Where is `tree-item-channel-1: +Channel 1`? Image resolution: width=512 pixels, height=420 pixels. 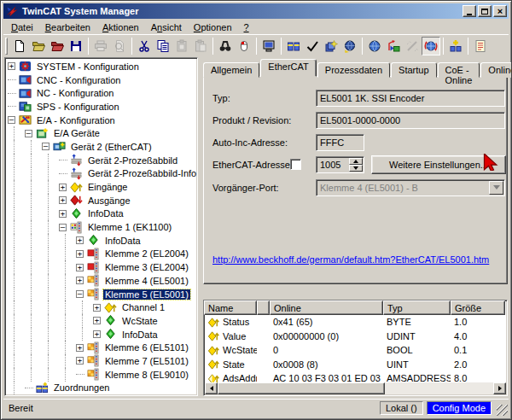 tree-item-channel-1: +Channel 1 is located at coordinates (102, 307).